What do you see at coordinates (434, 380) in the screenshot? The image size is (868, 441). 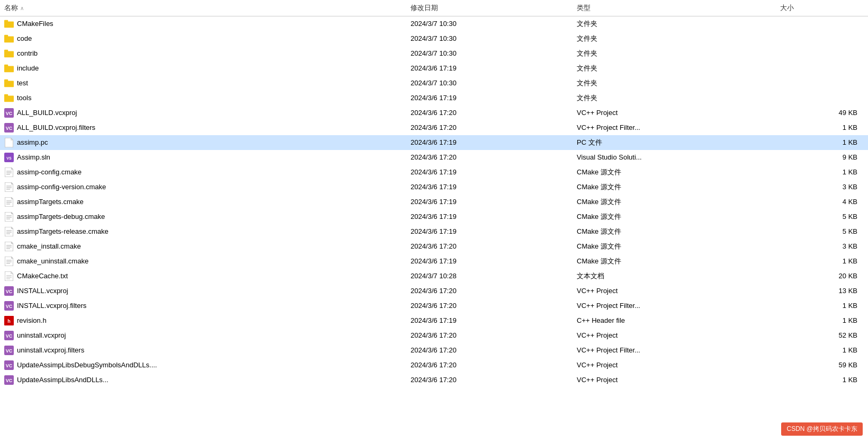 I see `table-row: VC UpdateAssimpLibsAndDLLs... 2024/3/6 1…` at bounding box center [434, 380].